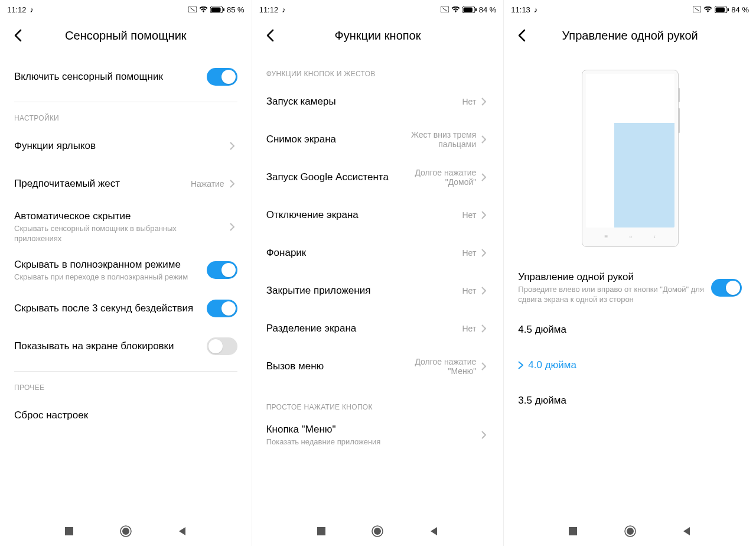 Image resolution: width=756 pixels, height=546 pixels. I want to click on hide-fullscreen-row: Скрывать в полноэкранном режиме Скрывать…, so click(126, 271).